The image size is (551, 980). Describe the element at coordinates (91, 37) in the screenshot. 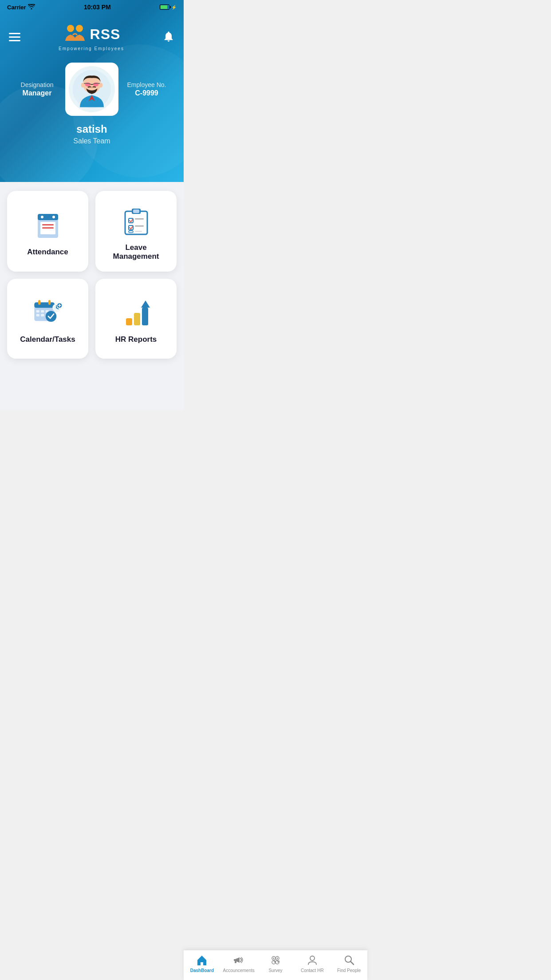

I see `app-logo: RSS Empowering Employees` at that location.